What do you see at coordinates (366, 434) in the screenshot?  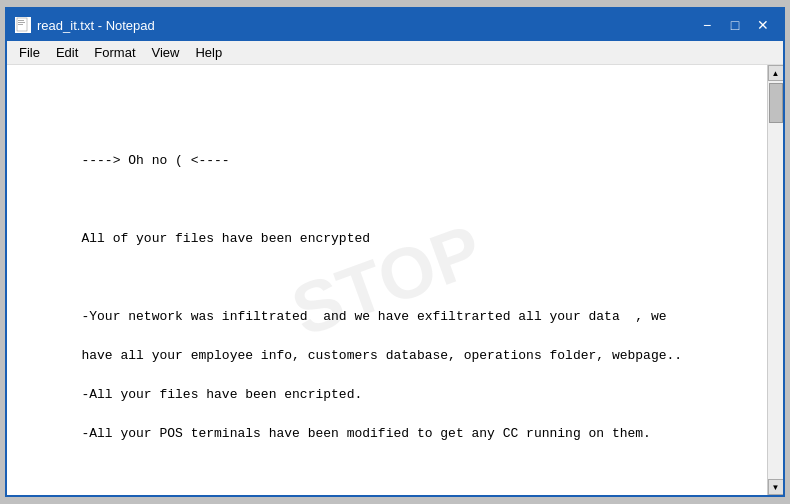 I see `text-line8: -All your POS terminals have been modifi…` at bounding box center [366, 434].